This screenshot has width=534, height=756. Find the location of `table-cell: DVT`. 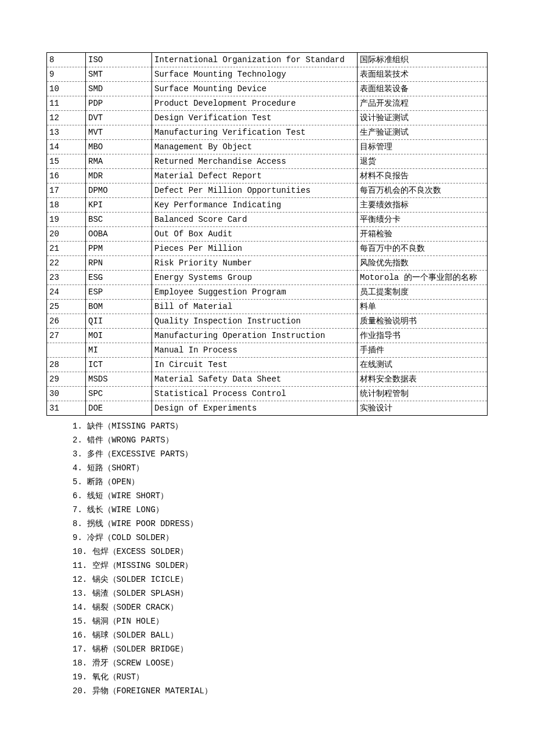

table-cell: DVT is located at coordinates (119, 118).